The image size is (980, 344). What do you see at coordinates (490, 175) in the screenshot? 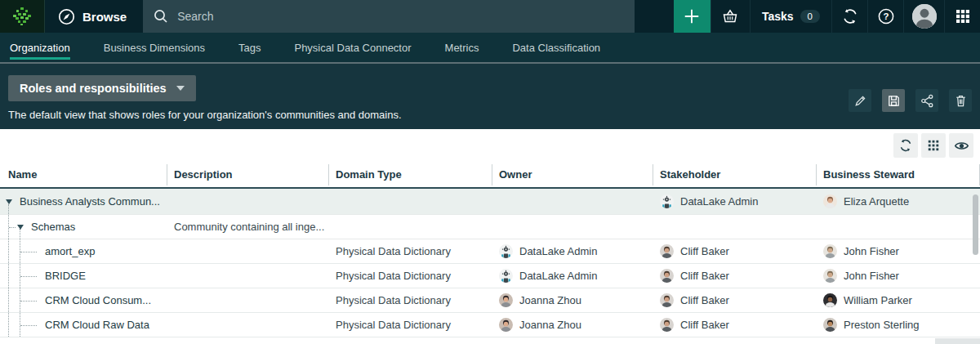
I see `table-header-row: NameDescriptionDomain TypeOwnerStakehold…` at bounding box center [490, 175].